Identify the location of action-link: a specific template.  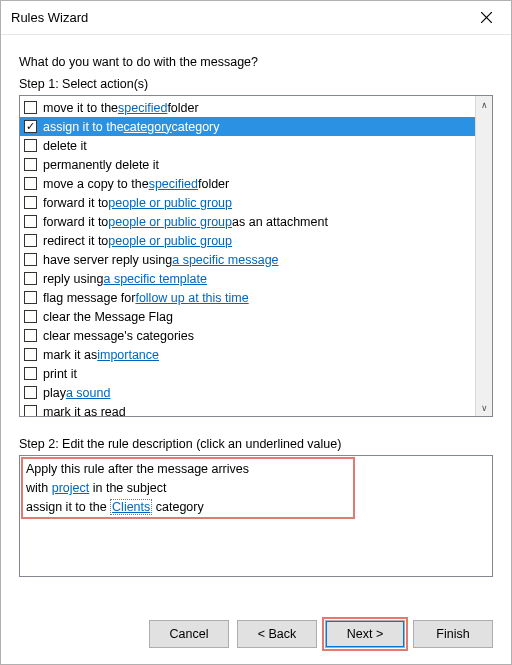
(155, 279).